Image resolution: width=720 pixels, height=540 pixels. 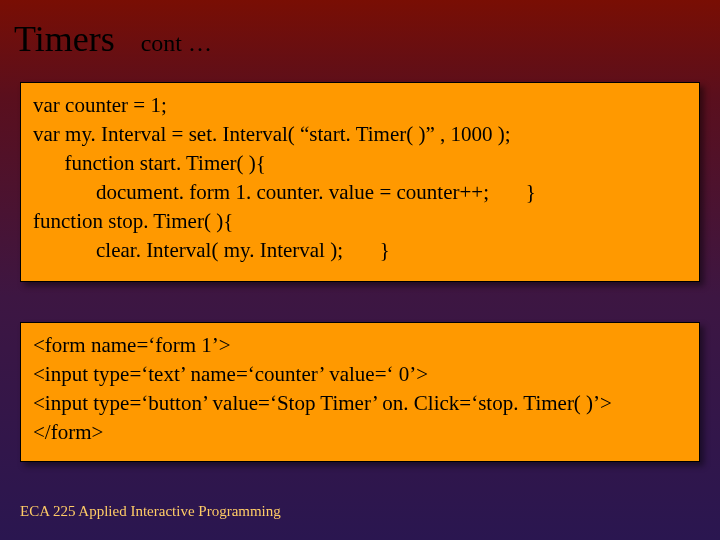 I want to click on code-line: var counter = 1;, so click(x=360, y=106).